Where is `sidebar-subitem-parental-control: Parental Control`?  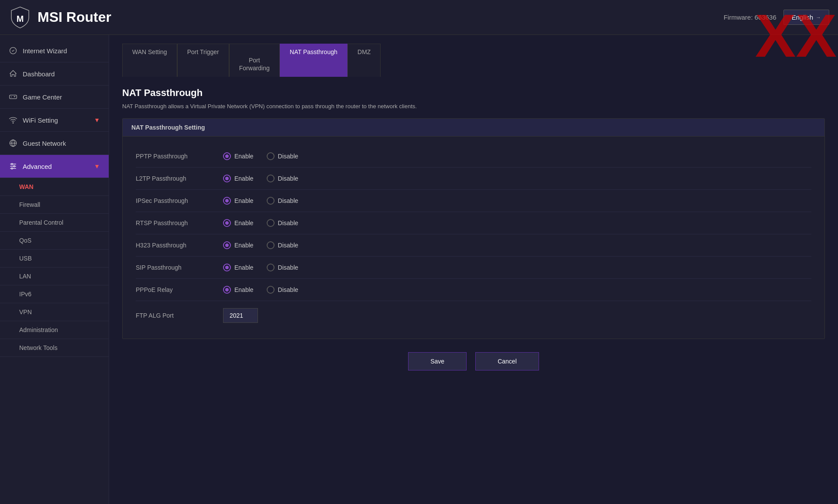
sidebar-subitem-parental-control: Parental Control is located at coordinates (54, 223).